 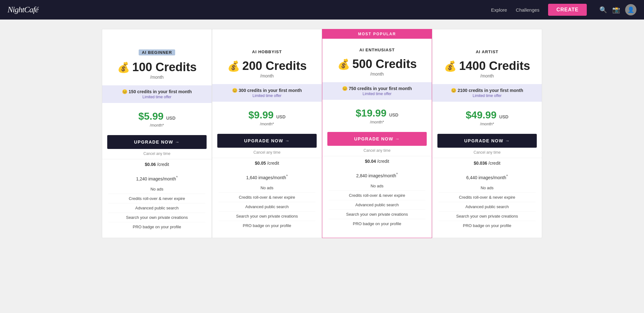 What do you see at coordinates (267, 177) in the screenshot?
I see `images-per-month: 1,640 images/month^` at bounding box center [267, 177].